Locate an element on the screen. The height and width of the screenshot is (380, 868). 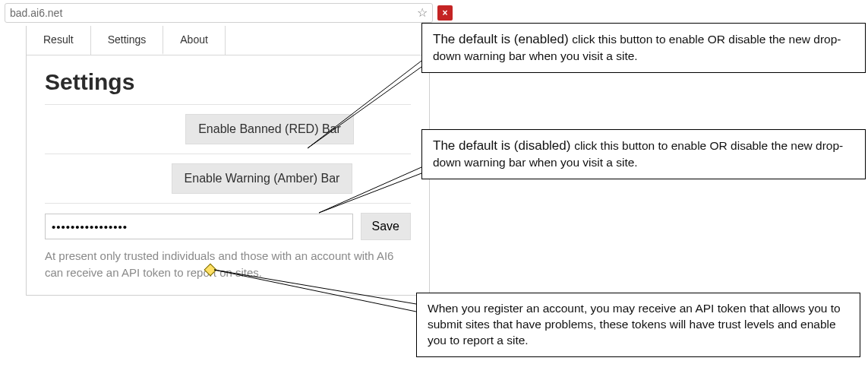
tab-result: Result is located at coordinates (59, 40).